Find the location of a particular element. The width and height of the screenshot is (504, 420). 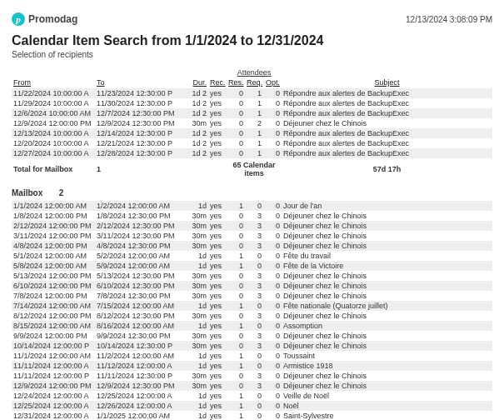

cell-subject: Veille de Noël is located at coordinates (387, 396).